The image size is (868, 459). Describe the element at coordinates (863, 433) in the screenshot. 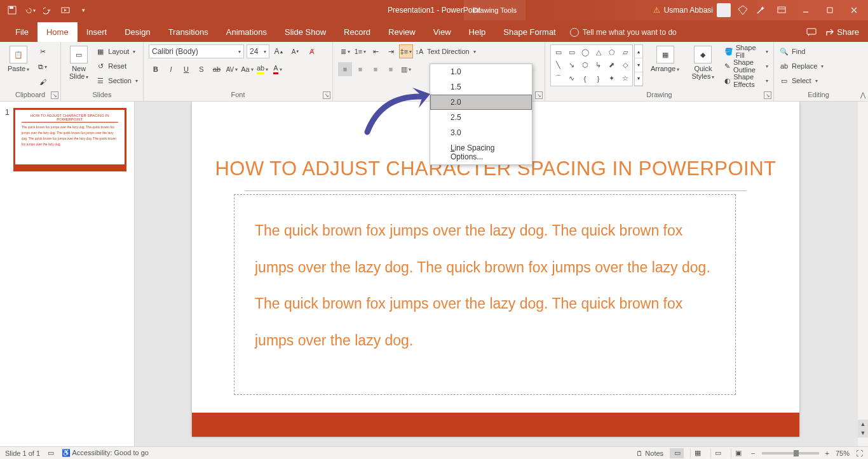

I see `next-slide-button: ▼` at that location.